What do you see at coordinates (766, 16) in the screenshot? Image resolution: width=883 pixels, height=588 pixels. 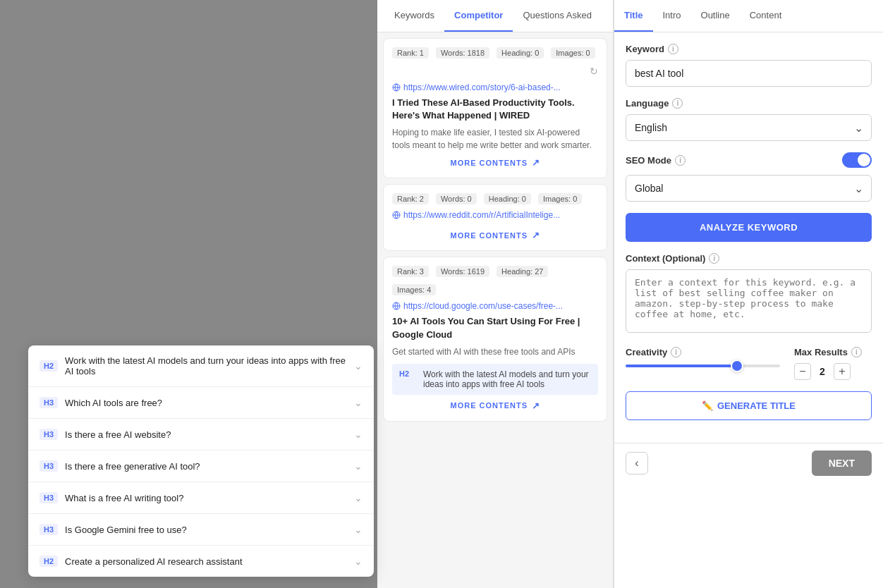 I see `tab-content: Content` at bounding box center [766, 16].